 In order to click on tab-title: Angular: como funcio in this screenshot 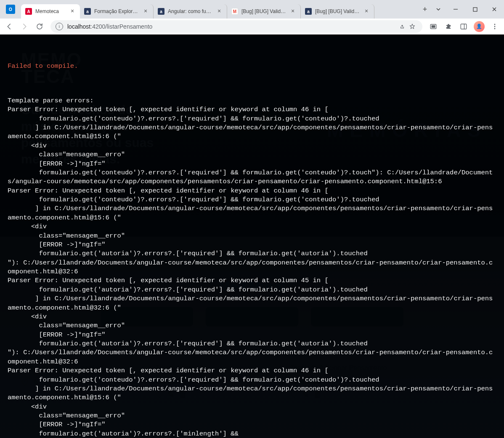, I will do `click(191, 11)`.